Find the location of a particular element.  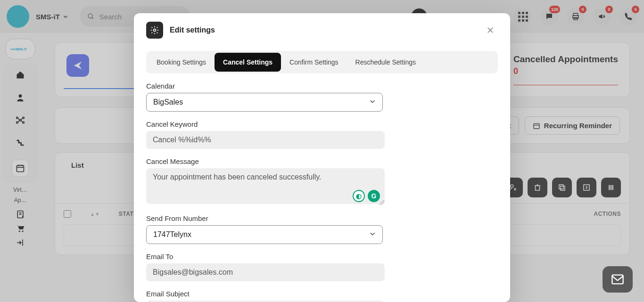

gear-icon is located at coordinates (155, 30).